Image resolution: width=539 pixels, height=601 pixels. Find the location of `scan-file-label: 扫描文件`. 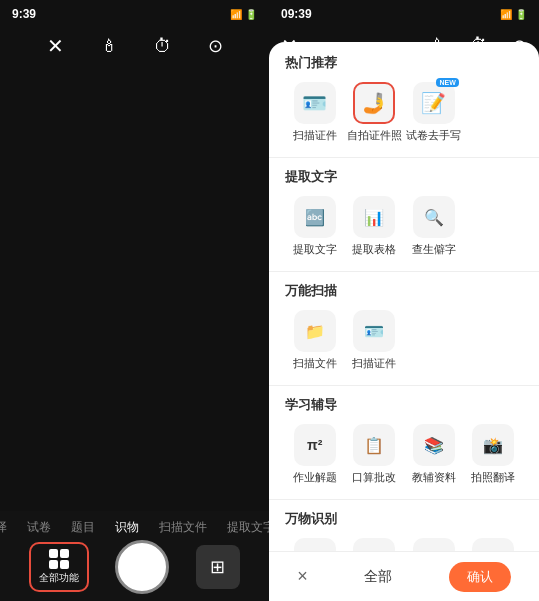

scan-file-label: 扫描文件 is located at coordinates (315, 364).